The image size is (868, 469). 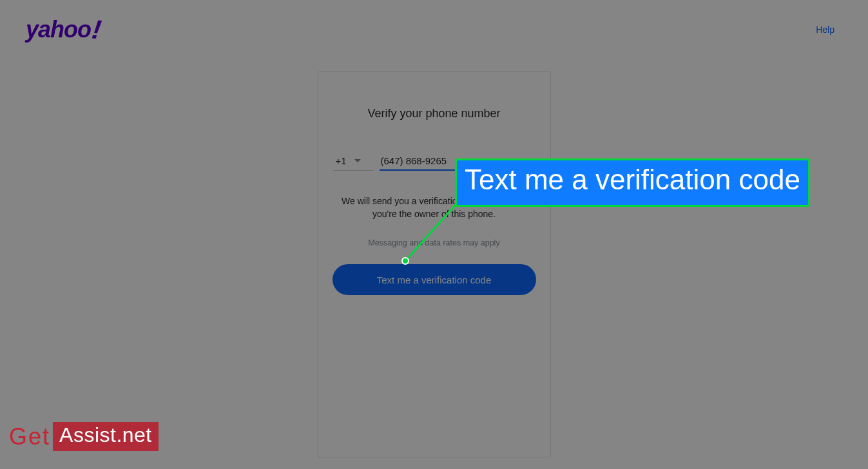 What do you see at coordinates (358, 161) in the screenshot?
I see `chevron-down-icon` at bounding box center [358, 161].